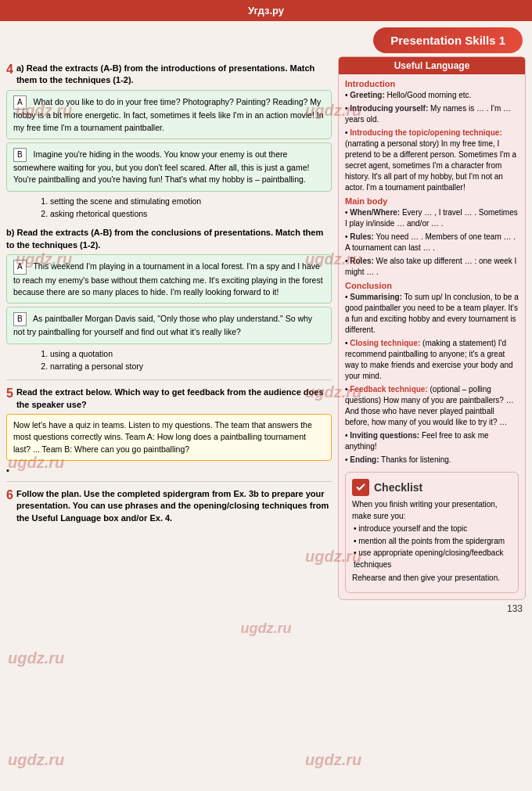 This screenshot has width=532, height=791. Describe the element at coordinates (169, 437) in the screenshot. I see `exercise-5-text-box: Now let's have a quiz in teams. Listen t…` at that location.